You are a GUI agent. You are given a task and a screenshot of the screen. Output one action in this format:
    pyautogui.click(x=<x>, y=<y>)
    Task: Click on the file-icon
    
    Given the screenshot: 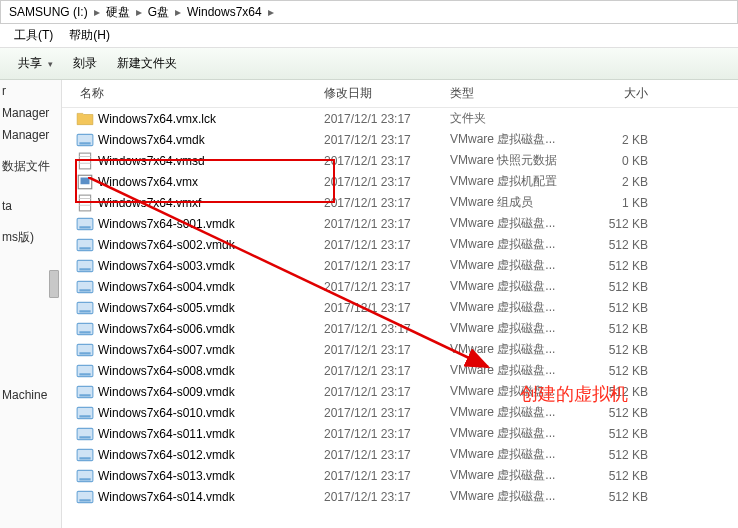 What is the action you would take?
    pyautogui.click(x=85, y=161)
    